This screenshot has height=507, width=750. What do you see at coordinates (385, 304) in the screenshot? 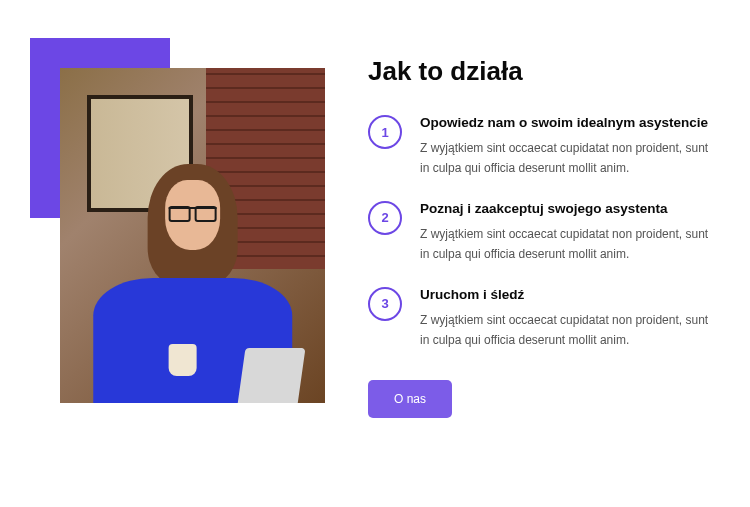
I see `step-number-badge: 3` at bounding box center [385, 304].